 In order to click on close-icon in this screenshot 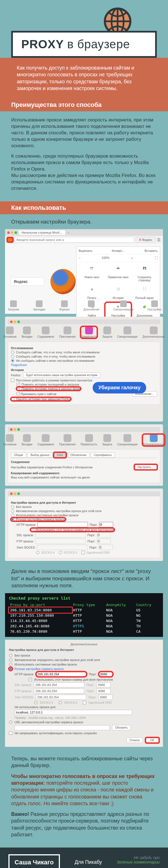, I will do `click(9, 232)`.